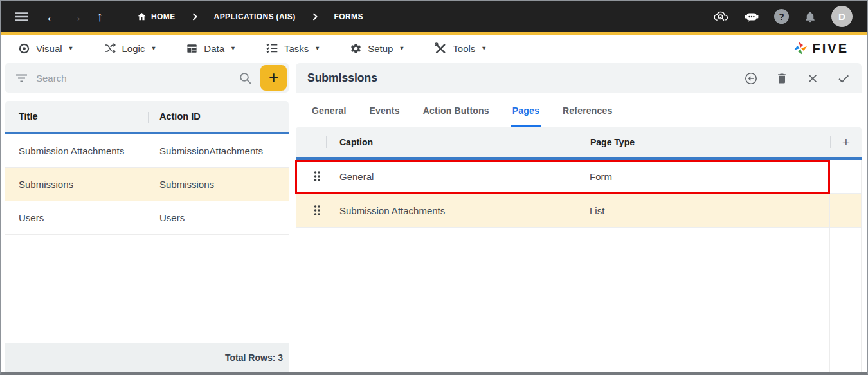  I want to click on forward-icon: →, so click(76, 17).